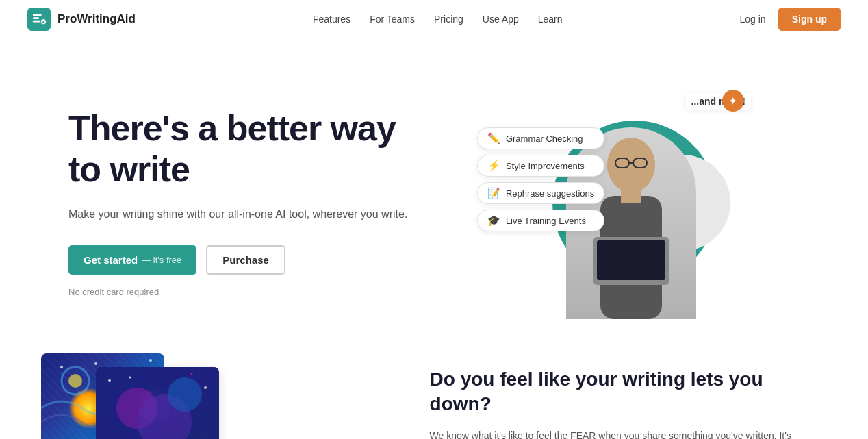  What do you see at coordinates (790, 19) in the screenshot?
I see `nav-right: Log in Sign up` at bounding box center [790, 19].